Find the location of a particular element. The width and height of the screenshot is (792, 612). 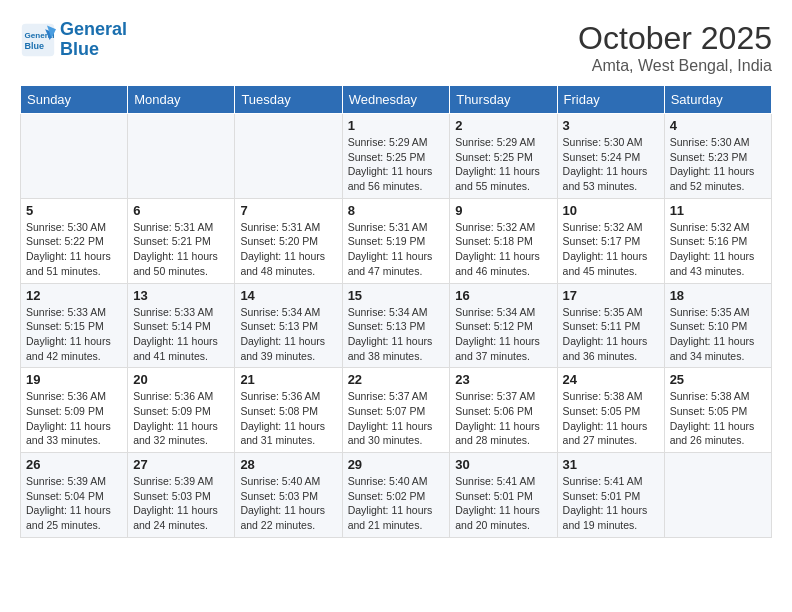

day-number: 27 is located at coordinates (181, 464).